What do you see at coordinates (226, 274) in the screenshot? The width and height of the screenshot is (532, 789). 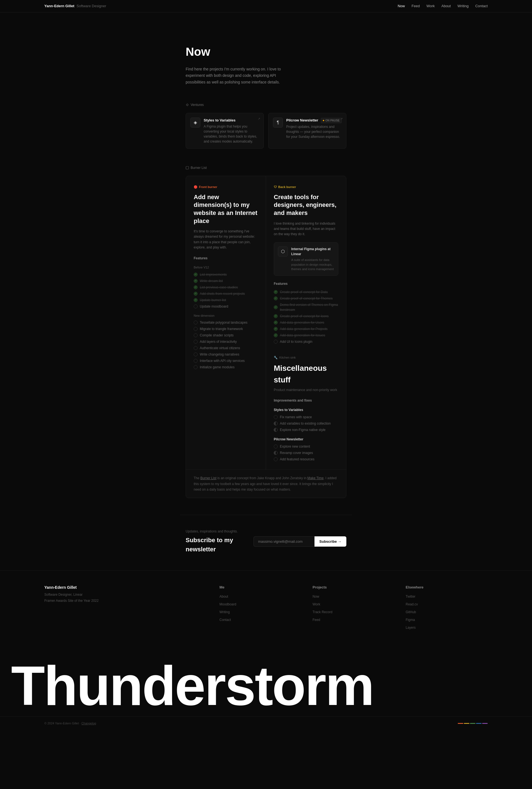 I see `list-item: ✓ List improvements` at bounding box center [226, 274].